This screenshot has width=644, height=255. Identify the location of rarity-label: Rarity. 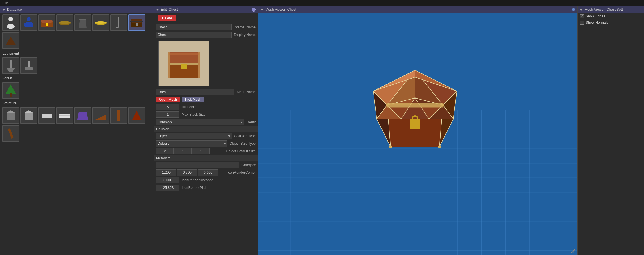
(250, 122).